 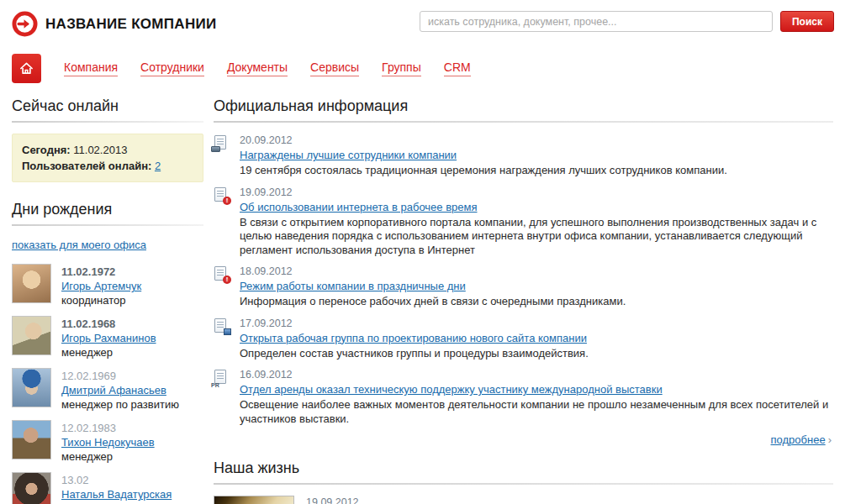 I want to click on search-input, so click(x=596, y=22).